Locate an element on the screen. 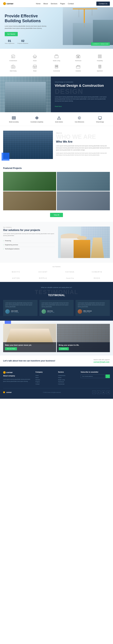 The width and height of the screenshot is (113, 644). testimonial-subtitle: What our valuable customer are saying ab… is located at coordinates (56, 288).